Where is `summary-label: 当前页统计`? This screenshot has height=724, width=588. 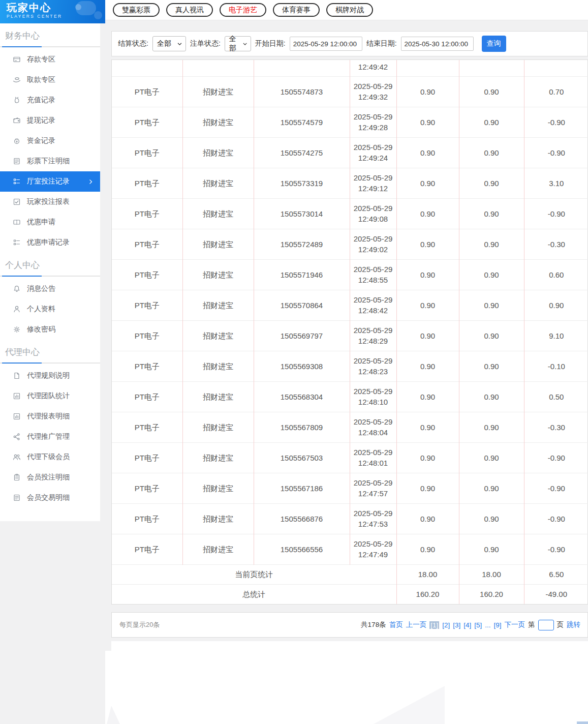 summary-label: 当前页统计 is located at coordinates (254, 575).